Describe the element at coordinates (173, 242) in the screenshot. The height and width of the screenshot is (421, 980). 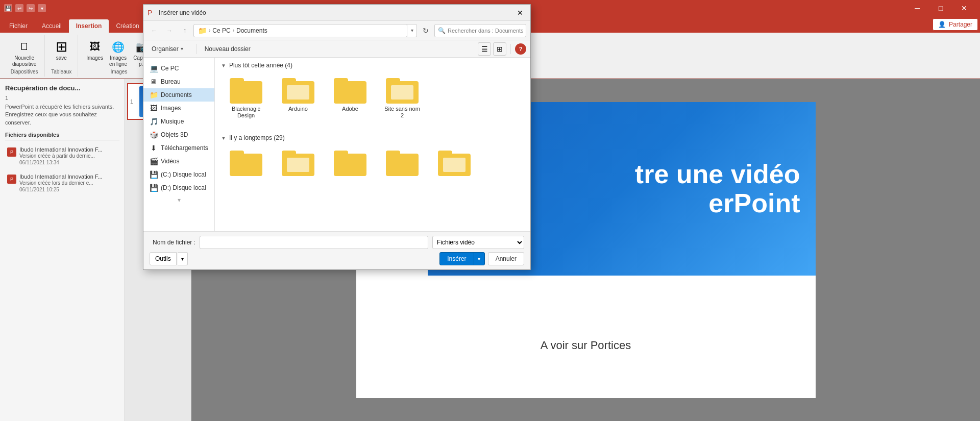
I see `filename-label: Nom de fichier :` at that location.